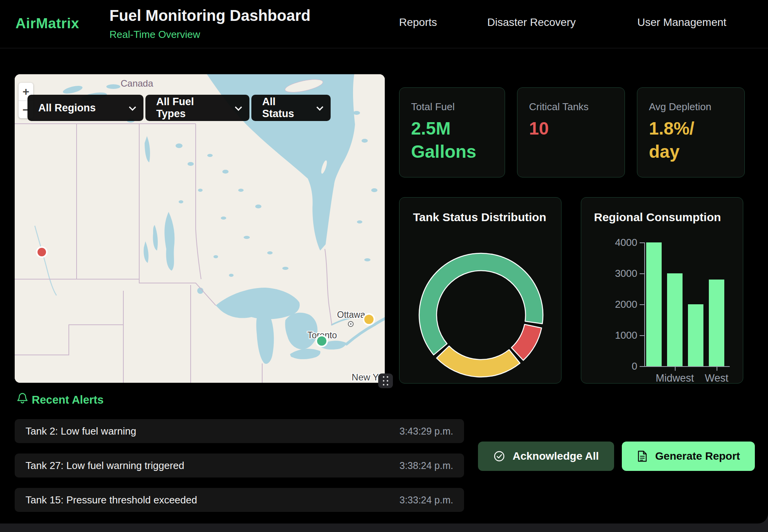 The width and height of the screenshot is (768, 532). I want to click on nav-disaster-recovery: Disaster Recovery, so click(531, 22).